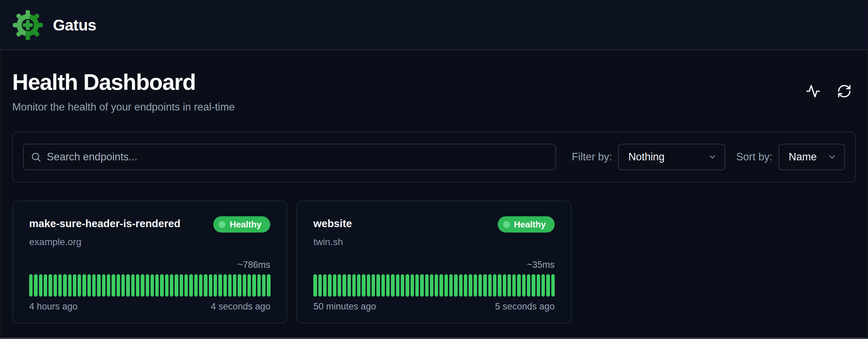 The width and height of the screenshot is (868, 339). Describe the element at coordinates (844, 91) in the screenshot. I see `refresh-icon` at that location.